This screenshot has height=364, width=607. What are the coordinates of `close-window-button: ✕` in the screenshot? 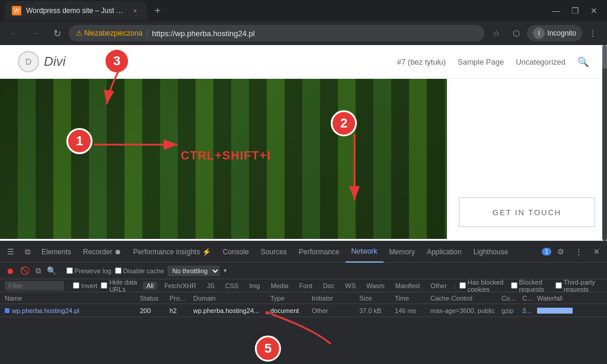 It's located at (594, 11).